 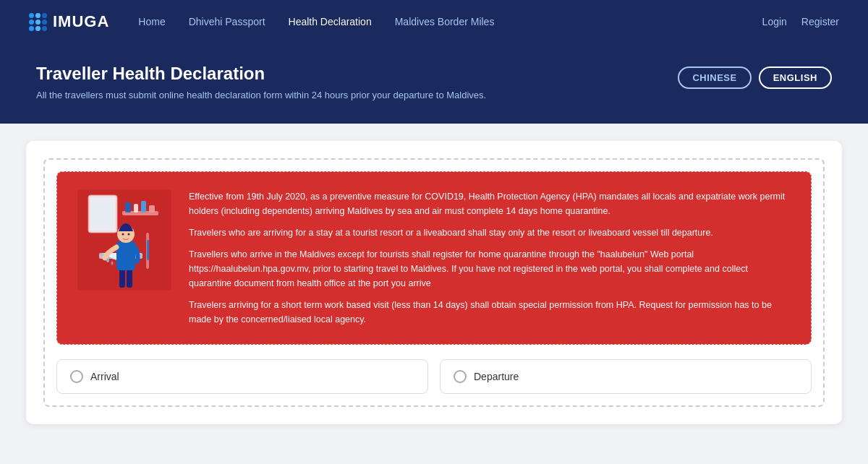 What do you see at coordinates (242, 377) in the screenshot?
I see `arrival-option: Arrival` at bounding box center [242, 377].